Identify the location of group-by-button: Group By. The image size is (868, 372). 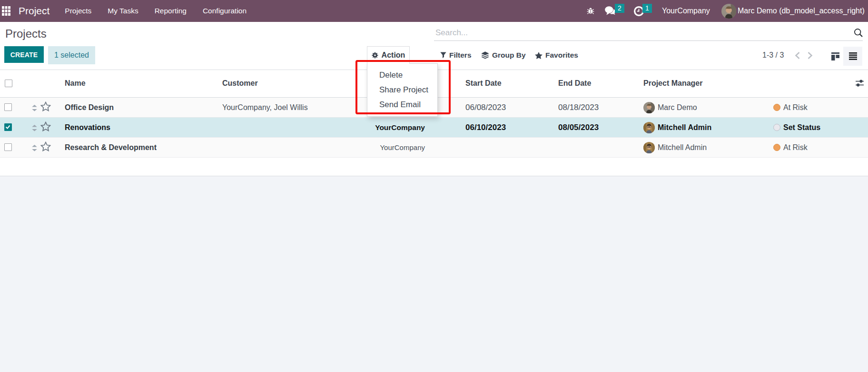
(503, 55).